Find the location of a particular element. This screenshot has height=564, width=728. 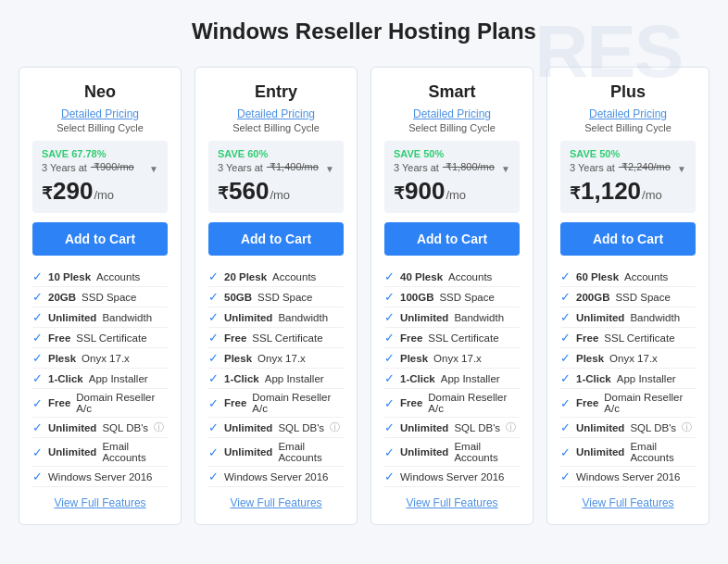

feature-item-neo-6: ✓ Free Domain Reseller A/c is located at coordinates (100, 404).